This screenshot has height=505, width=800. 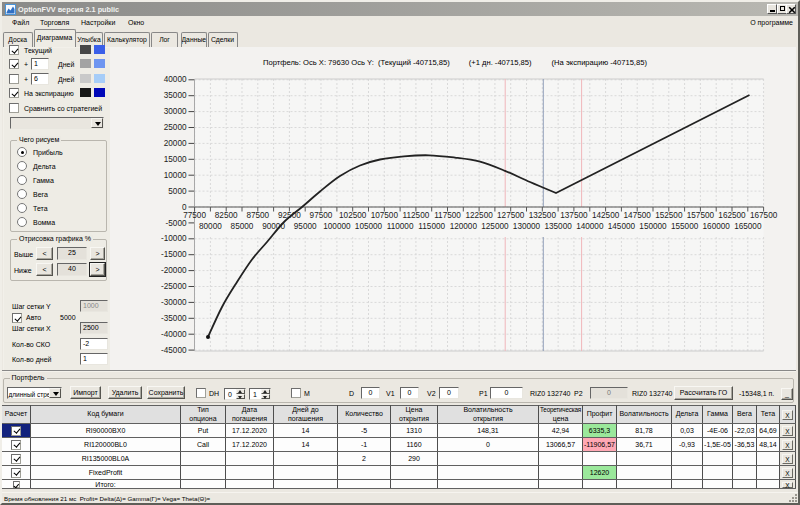 What do you see at coordinates (701, 216) in the screenshot?
I see `svg-text: 157500` at bounding box center [701, 216].